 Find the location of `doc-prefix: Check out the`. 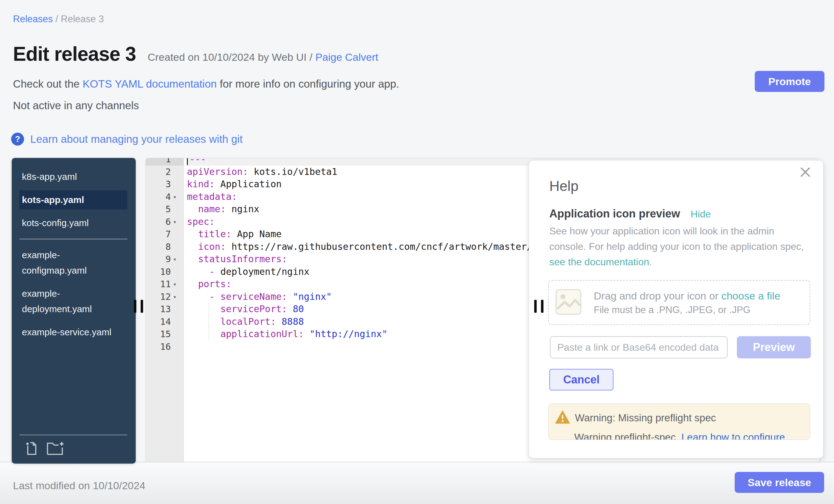

doc-prefix: Check out the is located at coordinates (48, 84).